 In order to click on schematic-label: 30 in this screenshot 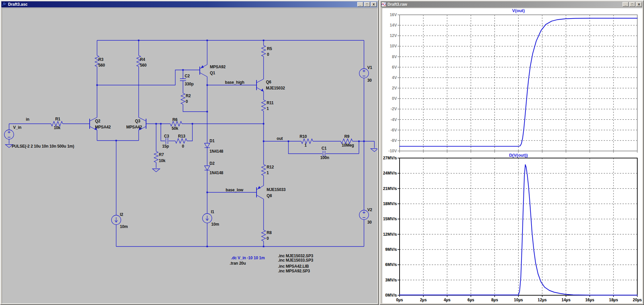, I will do `click(369, 222)`.